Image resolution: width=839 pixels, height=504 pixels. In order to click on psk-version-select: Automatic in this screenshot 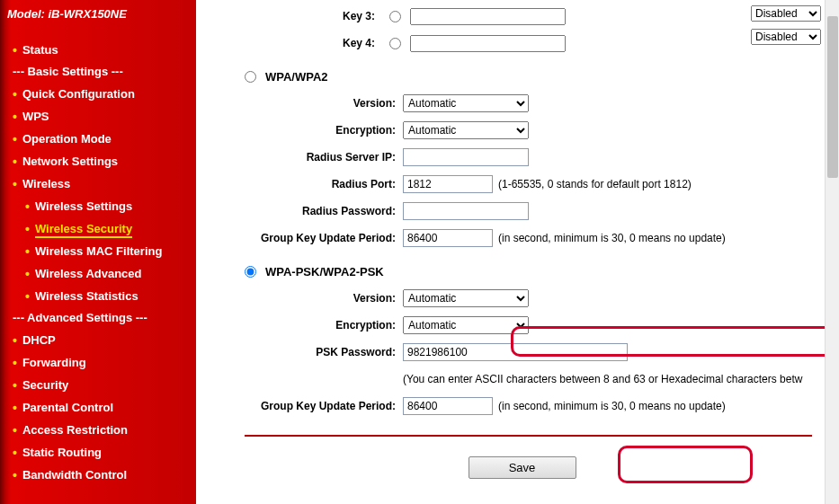, I will do `click(466, 298)`.